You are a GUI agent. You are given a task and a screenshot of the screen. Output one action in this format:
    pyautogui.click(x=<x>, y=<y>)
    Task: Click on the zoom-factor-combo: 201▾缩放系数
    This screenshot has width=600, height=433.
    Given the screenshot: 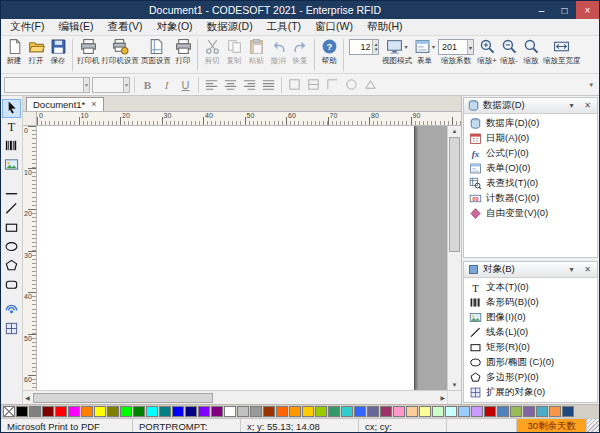 What is the action you would take?
    pyautogui.click(x=456, y=52)
    